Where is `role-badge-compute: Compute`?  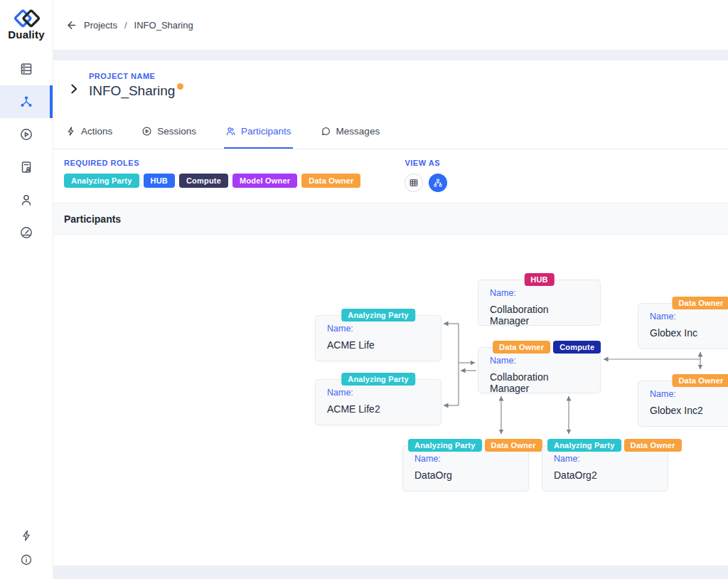
role-badge-compute: Compute is located at coordinates (203, 181).